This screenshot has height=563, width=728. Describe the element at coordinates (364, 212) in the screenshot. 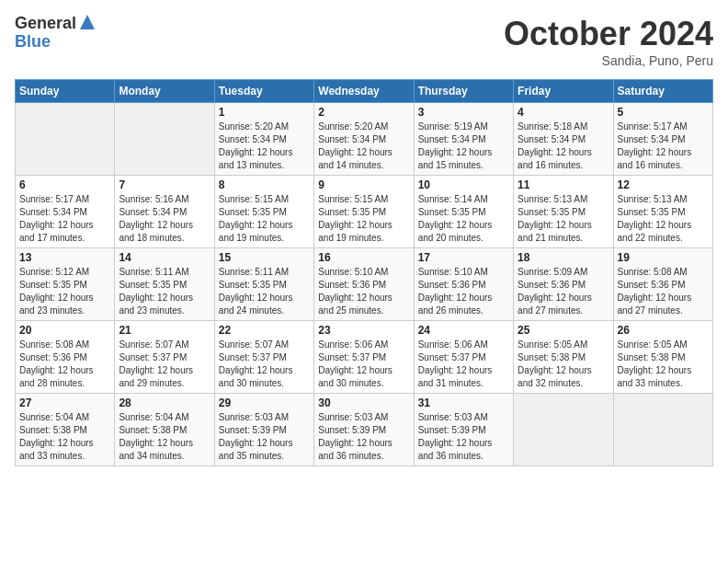

I see `calendar-cell: 9Sunrise: 5:15 AMSunset: 5:35 PMDaylight…` at that location.